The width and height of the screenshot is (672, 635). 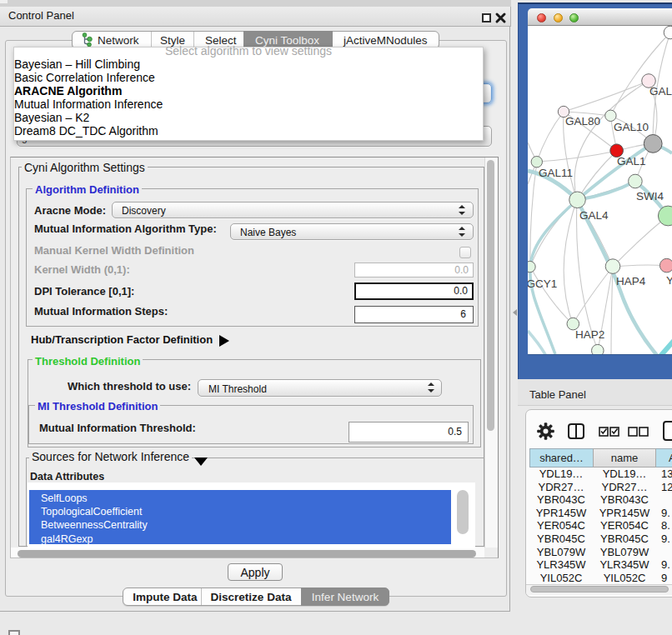 I want to click on svg-text: GAL1, so click(x=632, y=162).